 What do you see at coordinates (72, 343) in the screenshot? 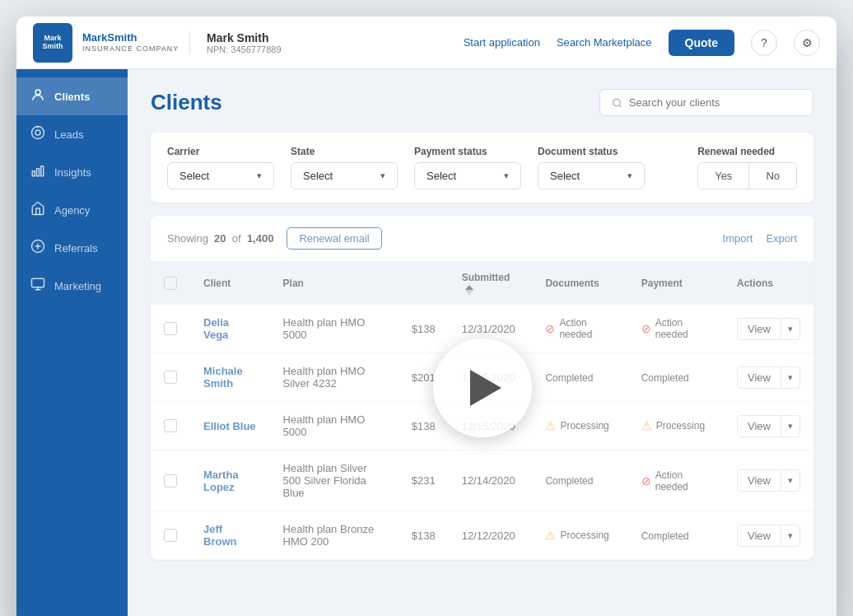
I see `sidebar: Clients Leads Insights Agency` at bounding box center [72, 343].